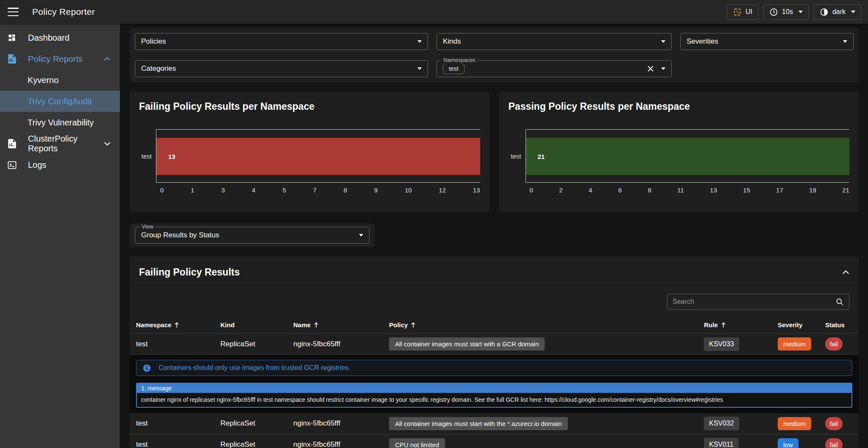 This screenshot has width=868, height=448. Describe the element at coordinates (12, 59) in the screenshot. I see `report-file-icon` at that location.